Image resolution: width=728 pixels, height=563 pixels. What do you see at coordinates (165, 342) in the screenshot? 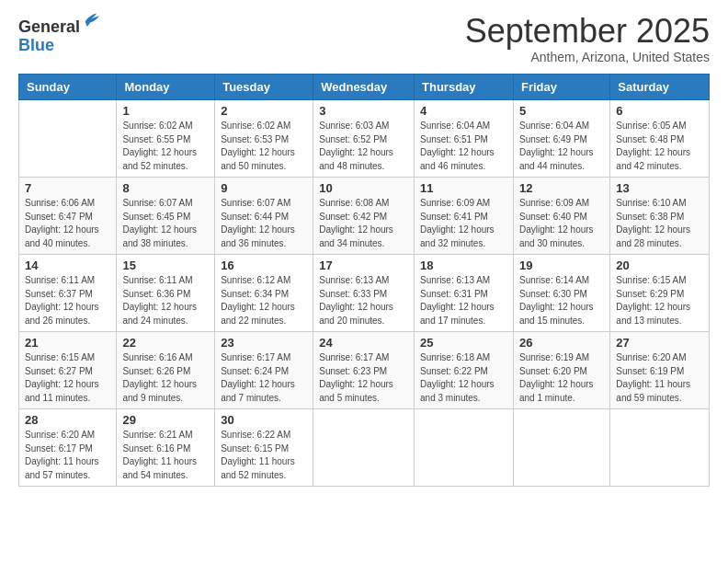
I see `day-number: 22` at bounding box center [165, 342].